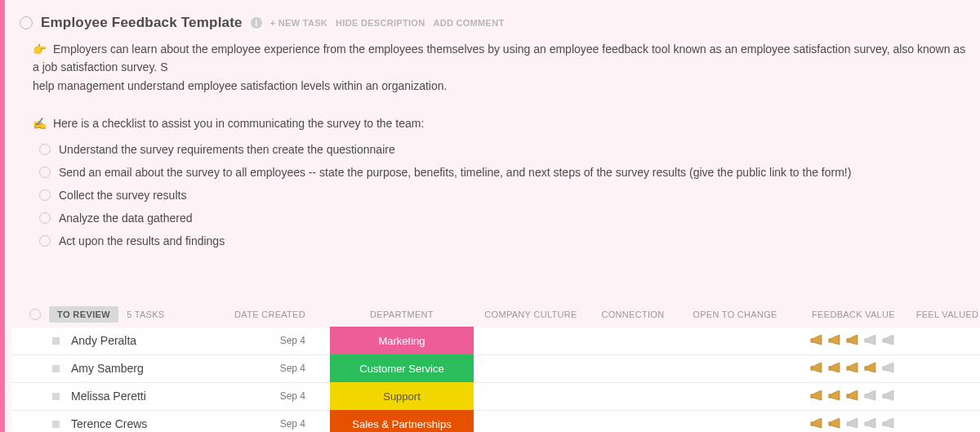 This screenshot has height=432, width=980. I want to click on task-row: Terence Crews Sep 4 Sales & Partnerships, so click(496, 421).